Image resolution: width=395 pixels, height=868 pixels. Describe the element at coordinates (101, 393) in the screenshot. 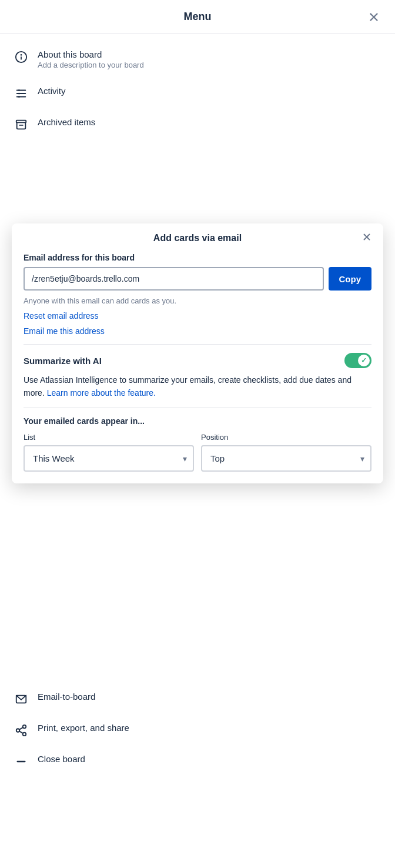

I see `learn-more-link: Learn more about the feature.` at that location.